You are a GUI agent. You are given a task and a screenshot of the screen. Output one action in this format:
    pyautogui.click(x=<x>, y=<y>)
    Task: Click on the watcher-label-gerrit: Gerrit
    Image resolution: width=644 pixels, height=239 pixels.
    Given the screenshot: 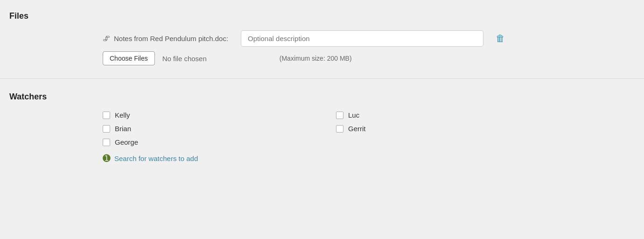 What is the action you would take?
    pyautogui.click(x=357, y=129)
    